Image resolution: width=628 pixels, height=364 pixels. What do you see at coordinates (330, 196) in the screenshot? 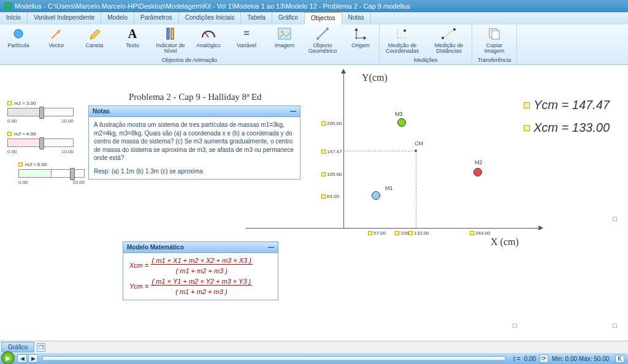
I see `ytick-64: 64.00` at bounding box center [330, 196].